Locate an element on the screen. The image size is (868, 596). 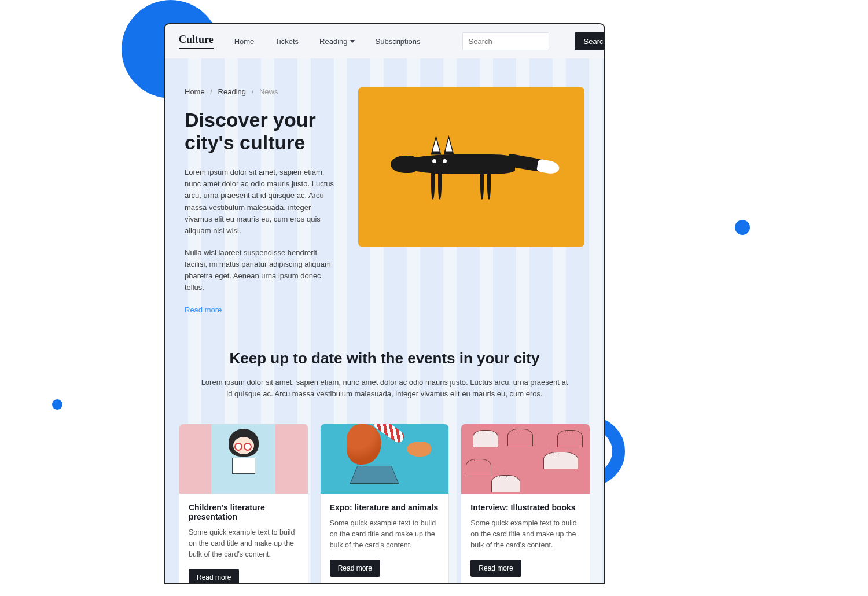
hero-illustration is located at coordinates (471, 167).